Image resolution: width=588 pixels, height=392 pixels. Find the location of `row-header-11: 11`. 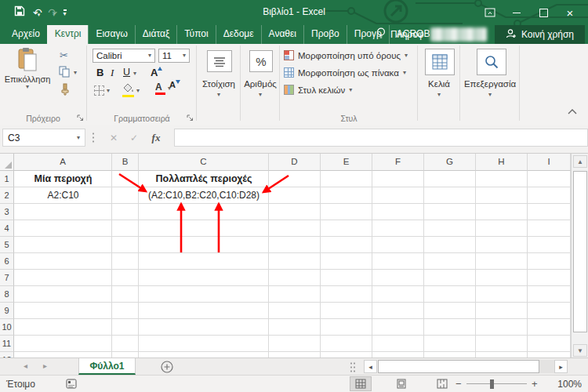

row-header-11: 11 is located at coordinates (7, 343).